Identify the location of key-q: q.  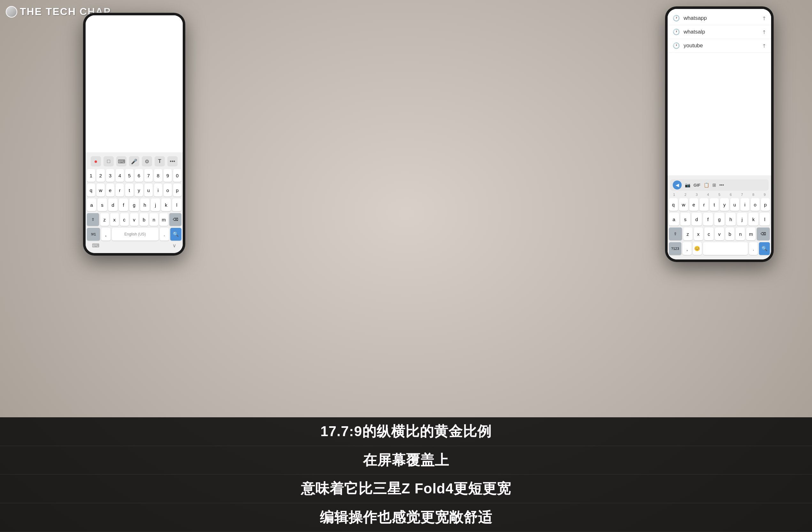
(91, 190).